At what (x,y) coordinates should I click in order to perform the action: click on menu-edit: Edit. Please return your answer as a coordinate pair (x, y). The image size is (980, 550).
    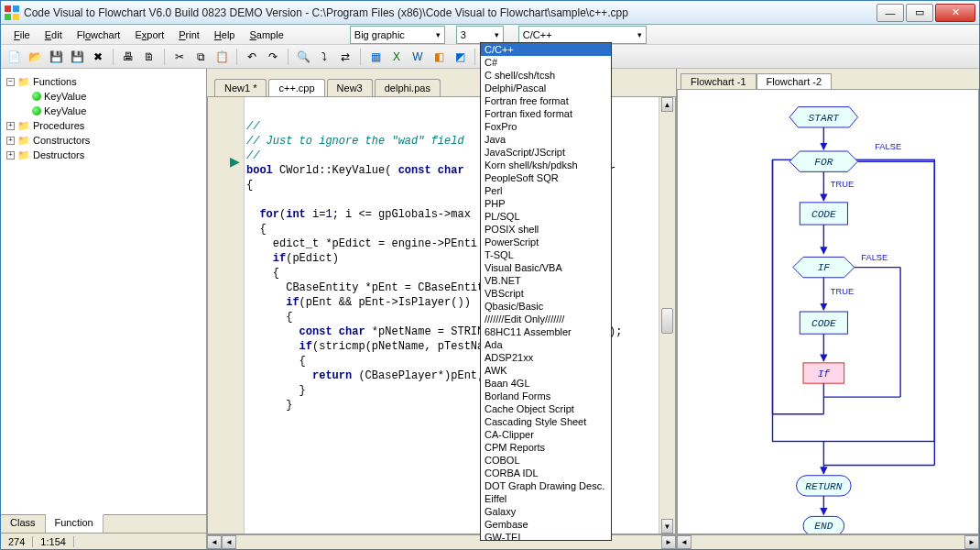
    Looking at the image, I should click on (53, 35).